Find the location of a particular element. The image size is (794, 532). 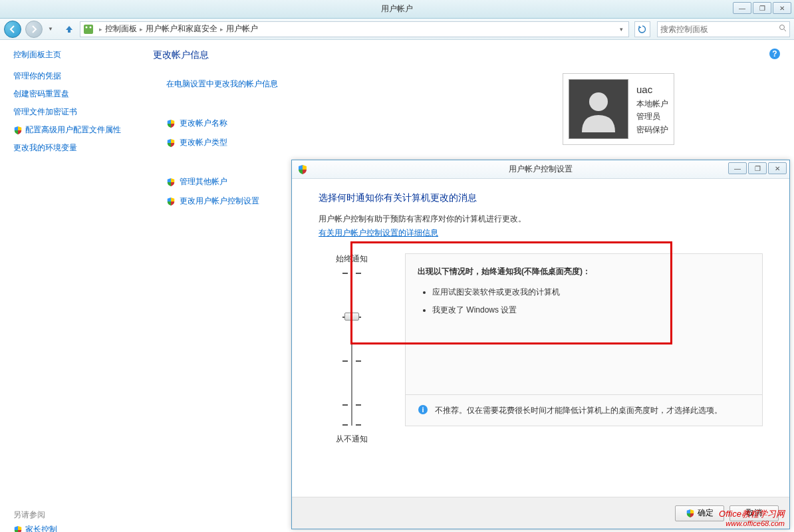

sidebar-link: 创建密码重置盘 is located at coordinates (70, 94).